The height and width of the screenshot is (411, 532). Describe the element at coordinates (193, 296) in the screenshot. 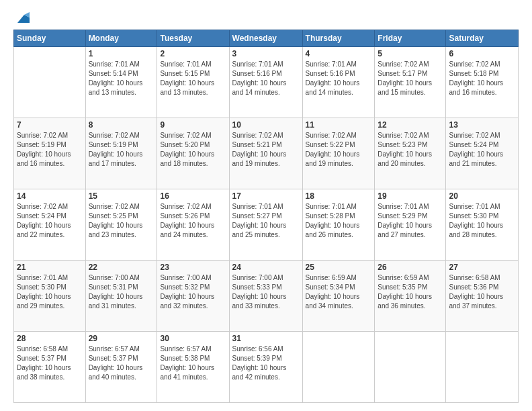

I see `calendar-day-cell: 23Sunrise: 7:00 AMSunset: 5:32 PMDayligh…` at that location.